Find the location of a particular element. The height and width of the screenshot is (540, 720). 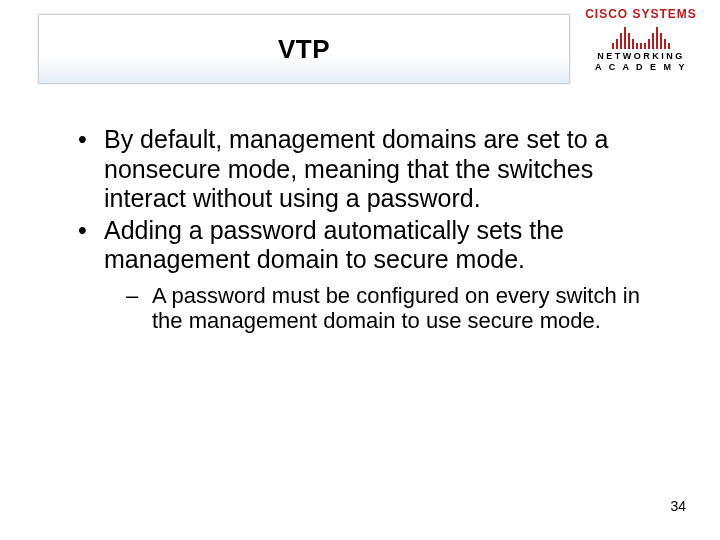

cisco-logo: CISCO SYSTEMS NETWORKING A C A D E M Y is located at coordinates (641, 47).